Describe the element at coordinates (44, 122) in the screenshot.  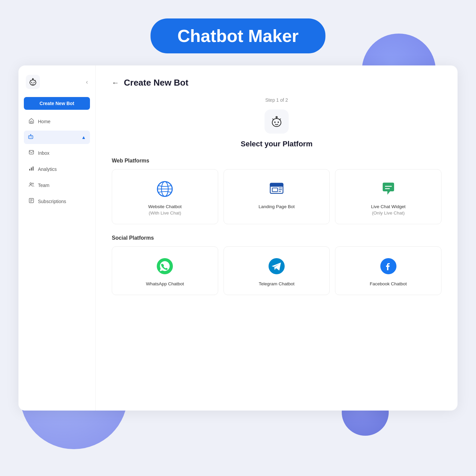
I see `sidebar-item-home-label: Home` at that location.